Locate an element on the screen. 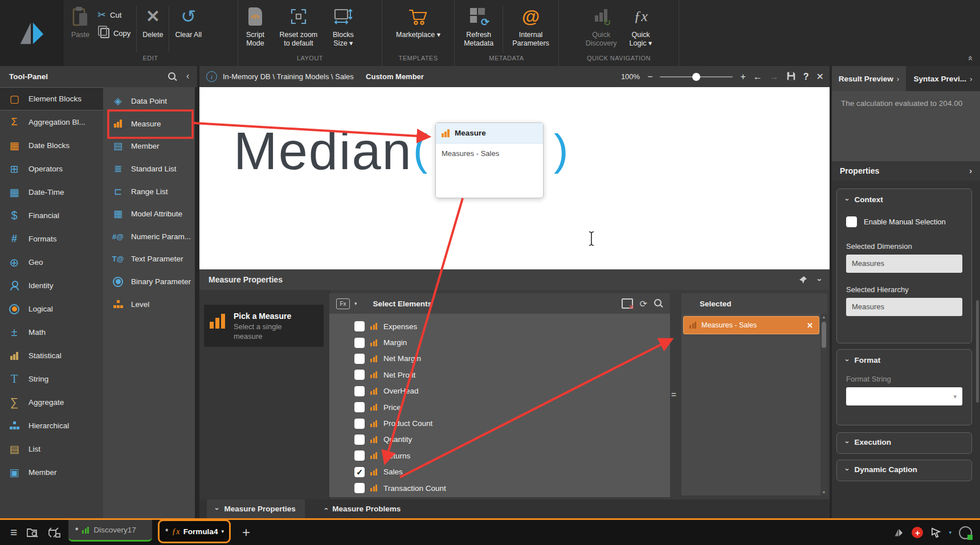 This screenshot has width=980, height=545. measure-row-margin: Margin is located at coordinates (500, 342).